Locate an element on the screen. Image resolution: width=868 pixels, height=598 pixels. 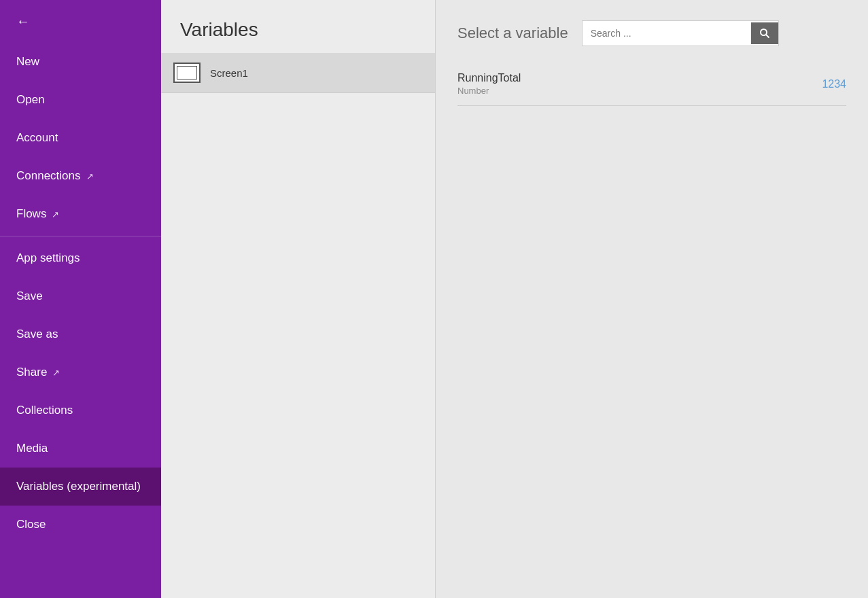
sidebar-item-open: Open is located at coordinates (80, 100).